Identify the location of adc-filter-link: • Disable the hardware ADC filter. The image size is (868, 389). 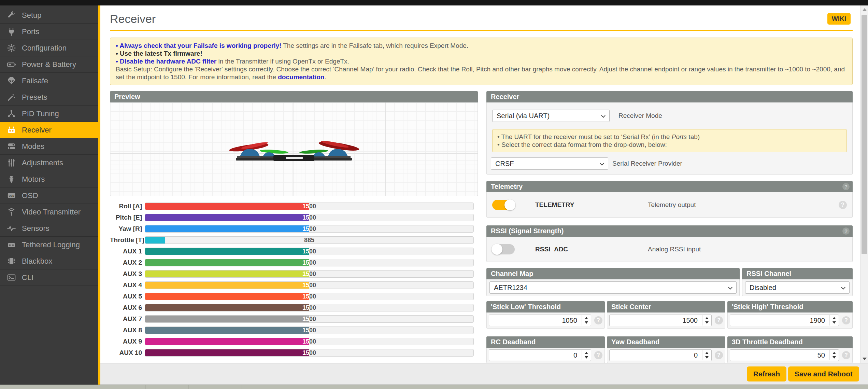
(166, 61).